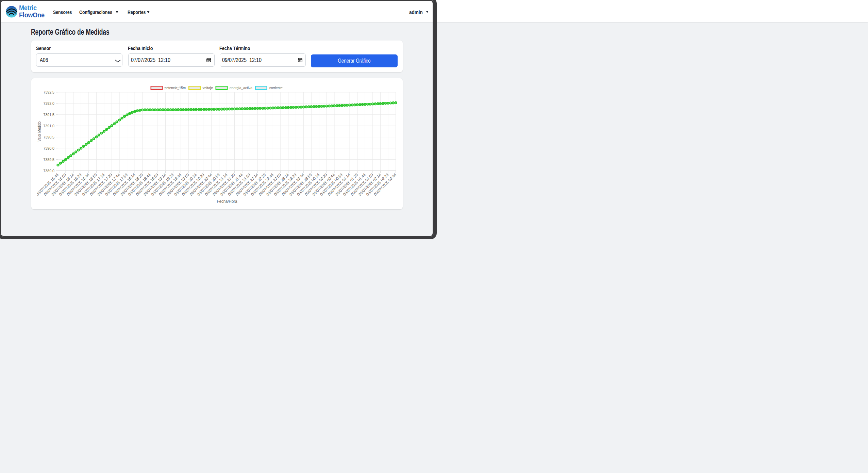 The width and height of the screenshot is (868, 473). I want to click on svg-text: 7390,5, so click(49, 137).